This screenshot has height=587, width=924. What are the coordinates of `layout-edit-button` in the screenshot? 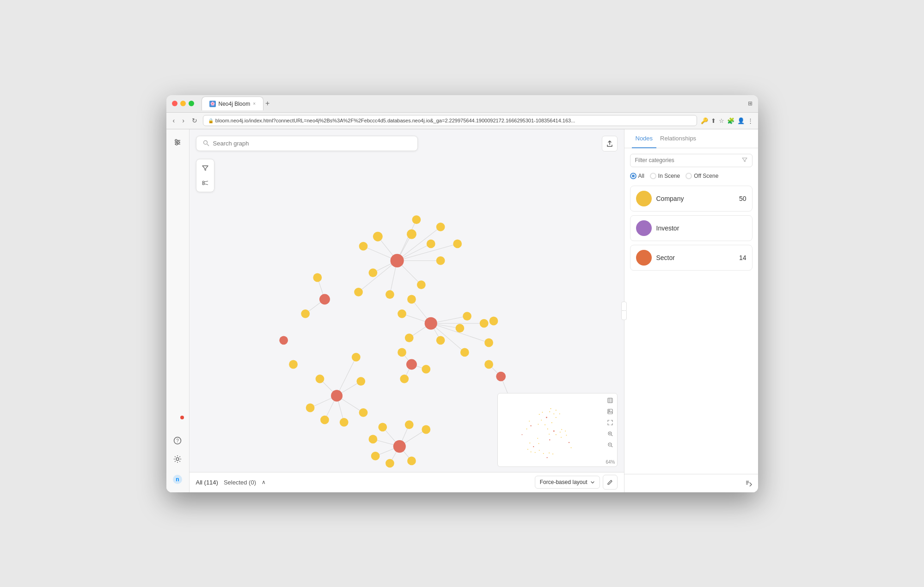 It's located at (610, 482).